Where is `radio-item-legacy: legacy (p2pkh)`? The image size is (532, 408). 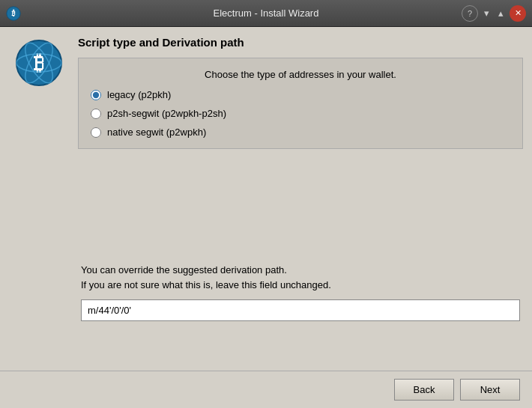
radio-item-legacy: legacy (p2pkh) is located at coordinates (300, 94).